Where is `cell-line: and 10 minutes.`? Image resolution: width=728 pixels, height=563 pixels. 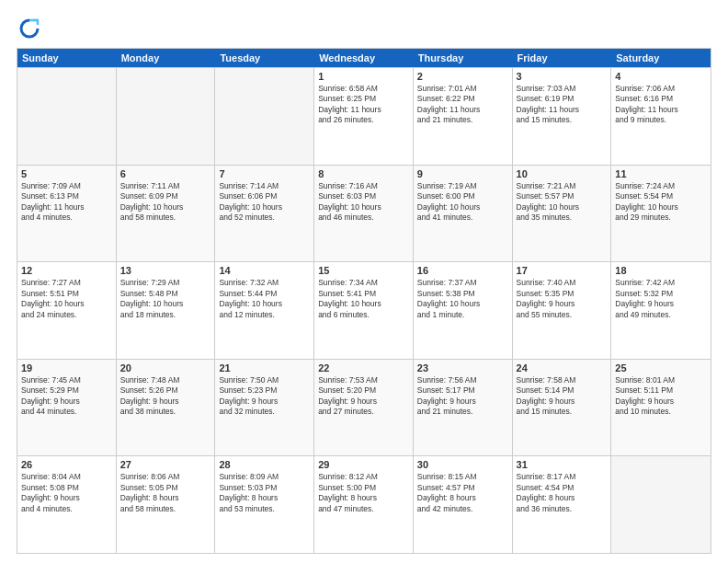 cell-line: and 10 minutes. is located at coordinates (661, 412).